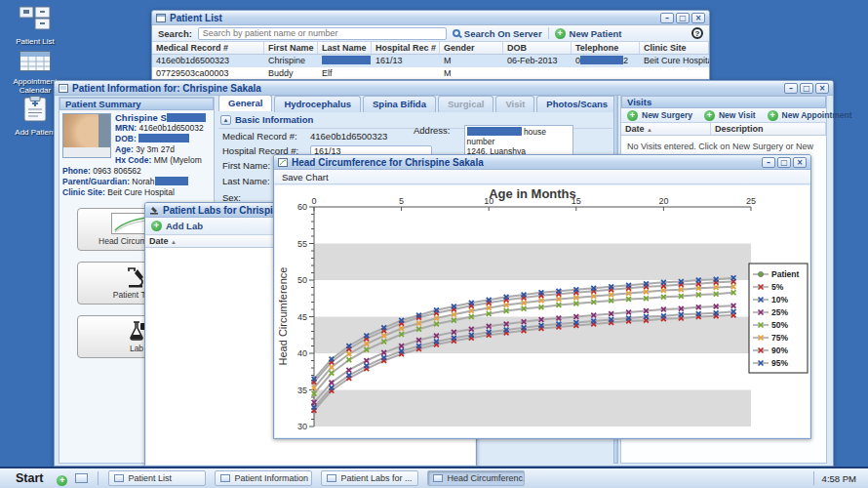 Image resolution: width=868 pixels, height=488 pixels. Describe the element at coordinates (400, 103) in the screenshot. I see `tab-spina-bifida: Spina Bifida` at that location.